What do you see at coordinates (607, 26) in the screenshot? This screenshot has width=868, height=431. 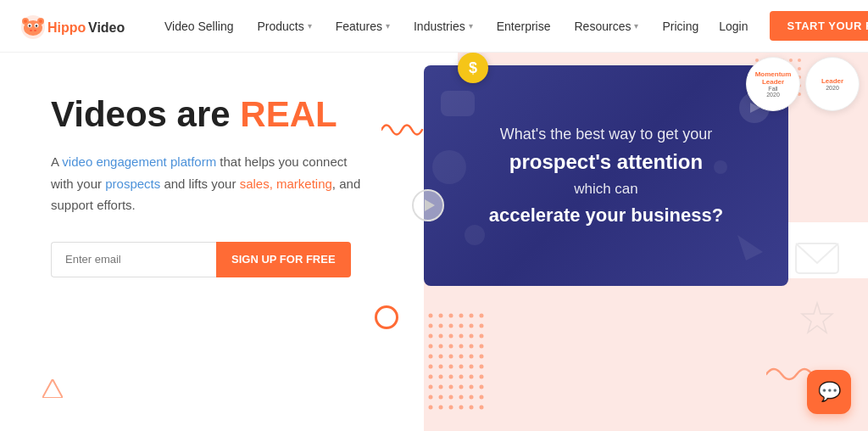 I see `nav-item-resources: Resources ▾` at bounding box center [607, 26].